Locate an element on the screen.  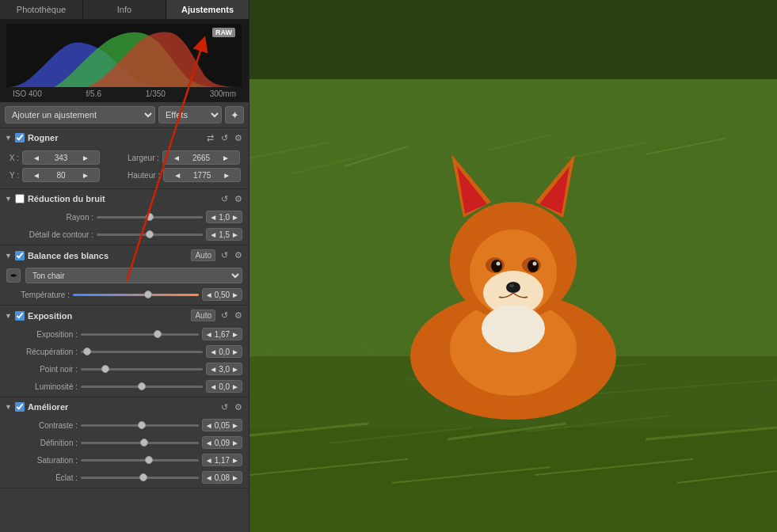
reduction-detail-increment: ► is located at coordinates (235, 234).